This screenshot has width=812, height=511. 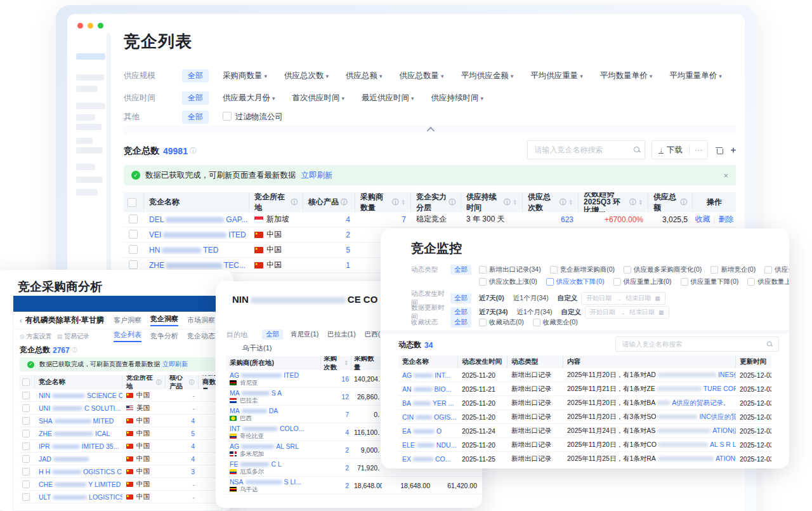 I want to click on trash-icon, so click(x=719, y=150).